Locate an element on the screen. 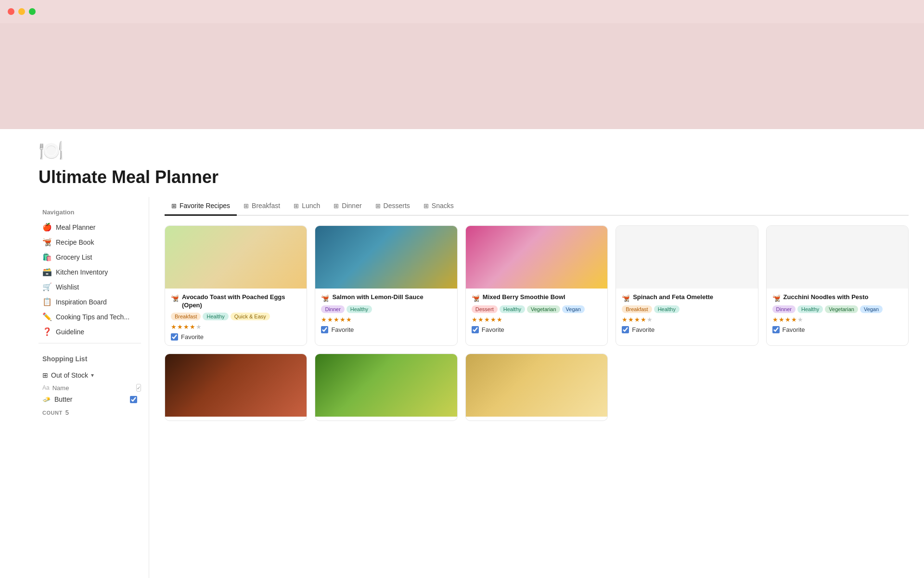 Image resolution: width=924 pixels, height=578 pixels. sidebar-item-guideline: ❓ Guideline is located at coordinates (90, 331).